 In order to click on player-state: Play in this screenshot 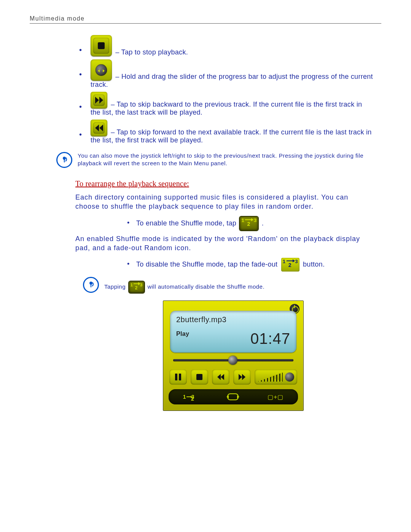, I will do `click(183, 334)`.